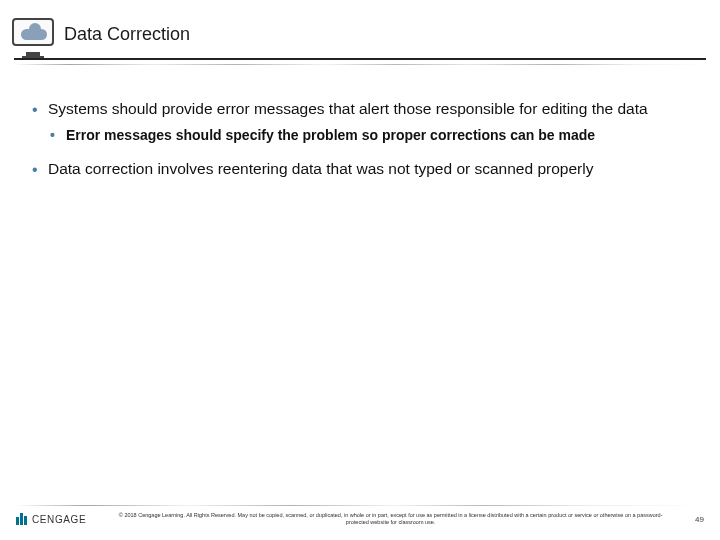 The image size is (720, 540). Describe the element at coordinates (22, 519) in the screenshot. I see `brand-mark-icon` at that location.